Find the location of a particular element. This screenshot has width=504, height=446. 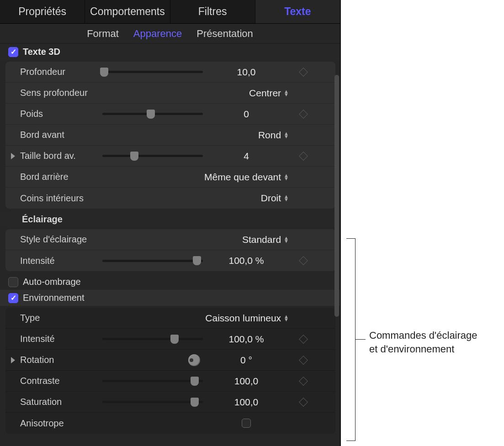

checkbox-env-anisotrope is located at coordinates (246, 423).